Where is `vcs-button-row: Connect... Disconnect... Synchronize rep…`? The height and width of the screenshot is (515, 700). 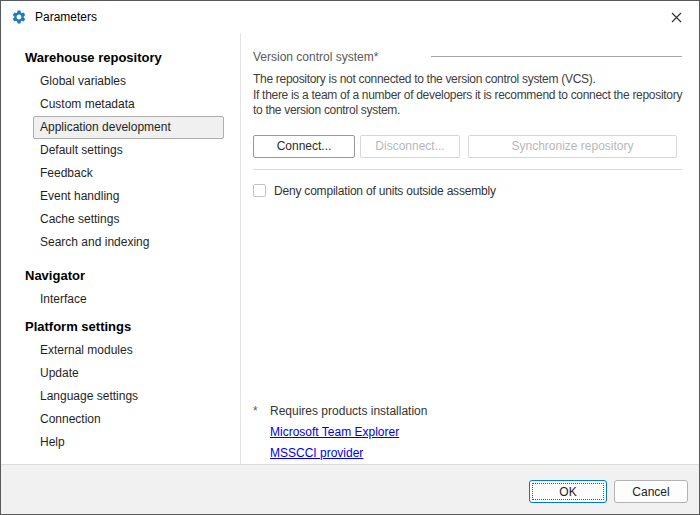 vcs-button-row: Connect... Disconnect... Synchronize rep… is located at coordinates (468, 146).